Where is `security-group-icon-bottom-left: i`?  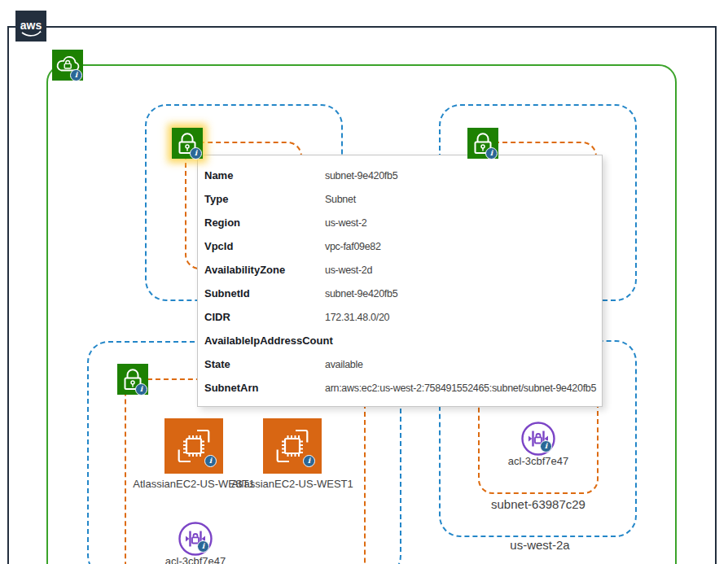 security-group-icon-bottom-left: i is located at coordinates (133, 379).